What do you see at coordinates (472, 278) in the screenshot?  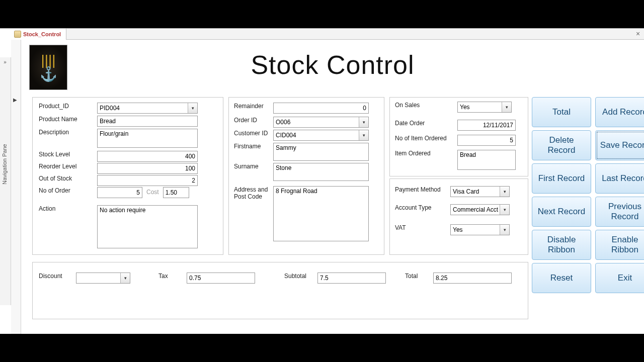 I see `total-field` at bounding box center [472, 278].